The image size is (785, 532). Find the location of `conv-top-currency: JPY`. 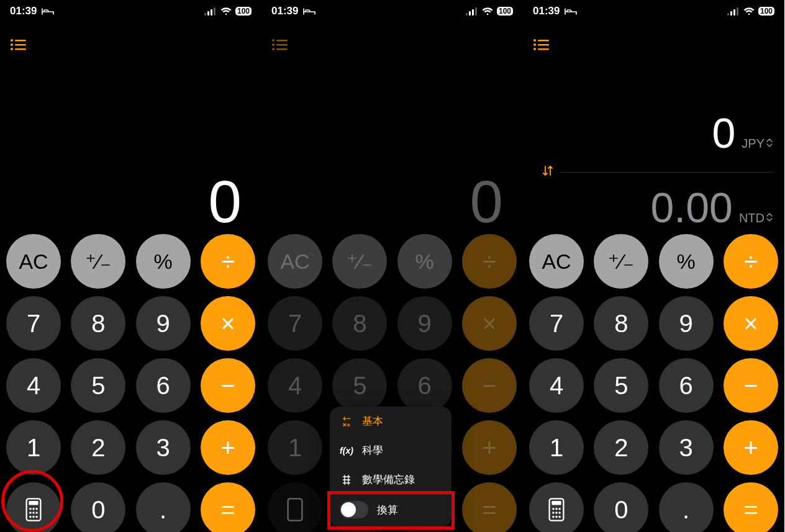

conv-top-currency: JPY is located at coordinates (758, 147).